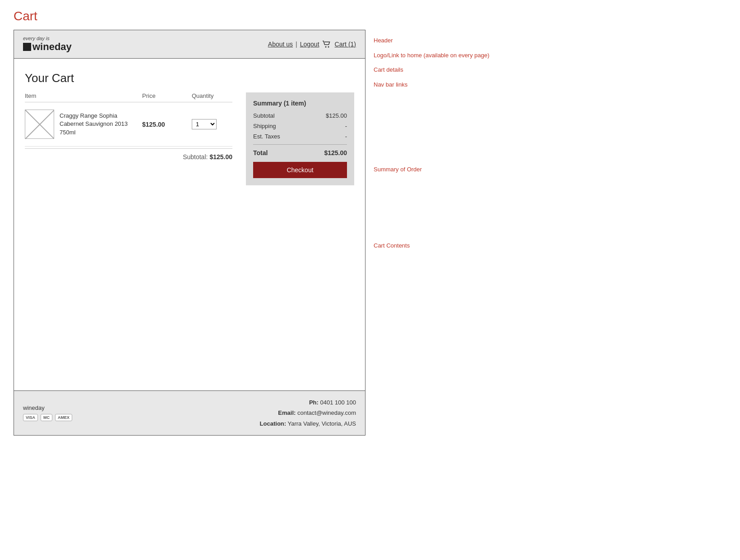  I want to click on logo-tagline: every day is, so click(36, 38).